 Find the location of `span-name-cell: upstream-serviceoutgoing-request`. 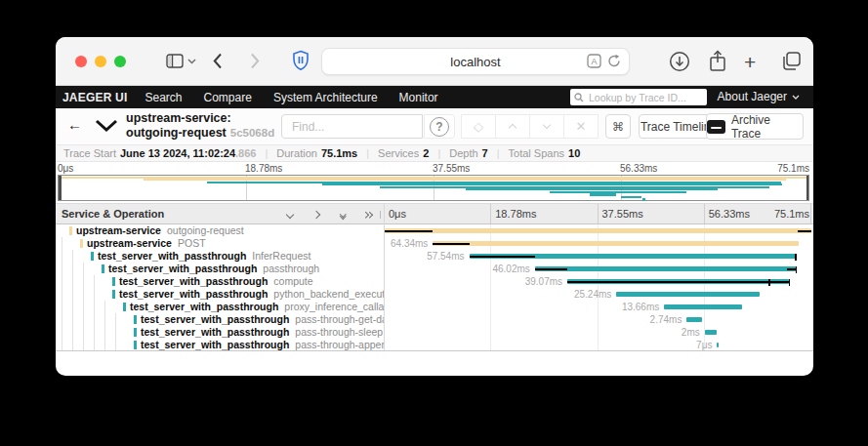

span-name-cell: upstream-serviceoutgoing-request is located at coordinates (220, 230).